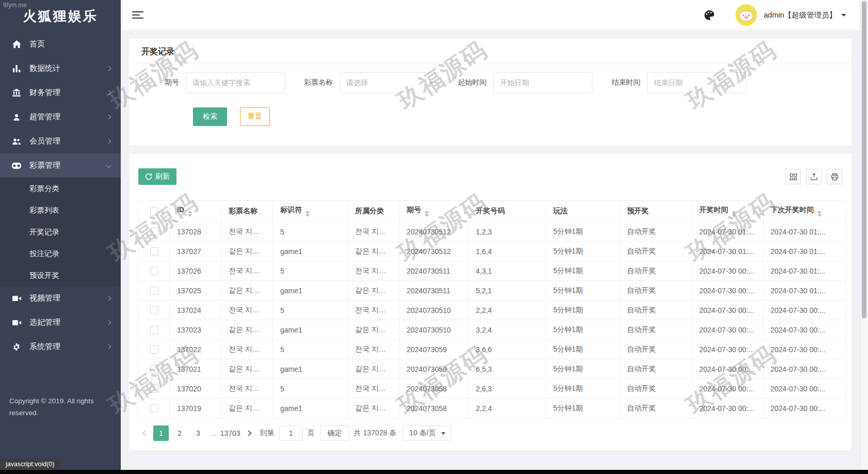  What do you see at coordinates (60, 44) in the screenshot?
I see `sidebar-item-home: 首页` at bounding box center [60, 44].